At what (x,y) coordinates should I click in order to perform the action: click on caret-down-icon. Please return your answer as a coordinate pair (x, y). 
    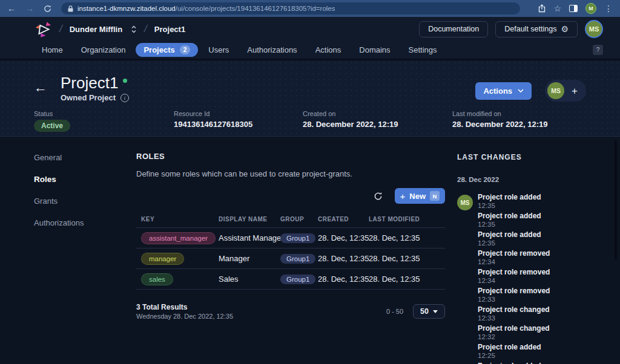
    Looking at the image, I should click on (435, 312).